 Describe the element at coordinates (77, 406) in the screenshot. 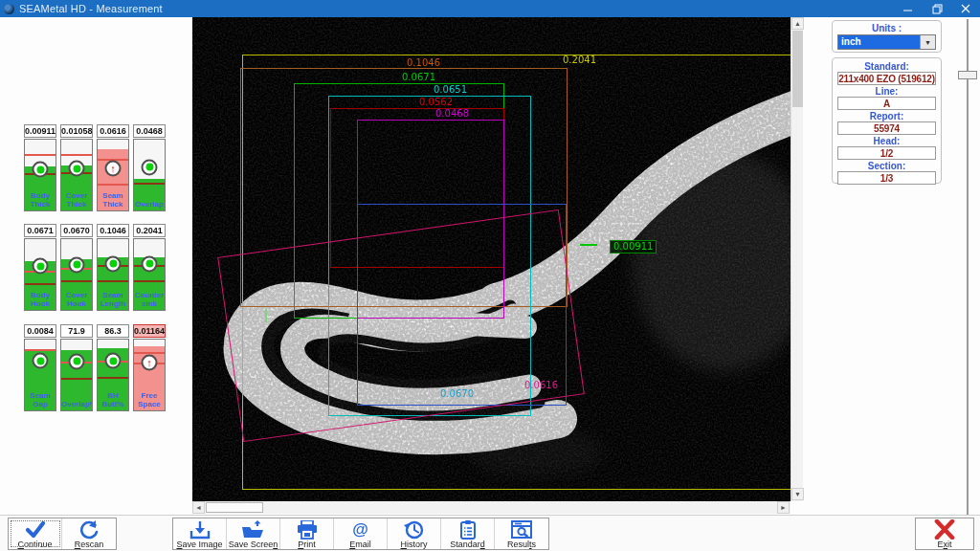

I see `gauge-label: Overlap%` at that location.